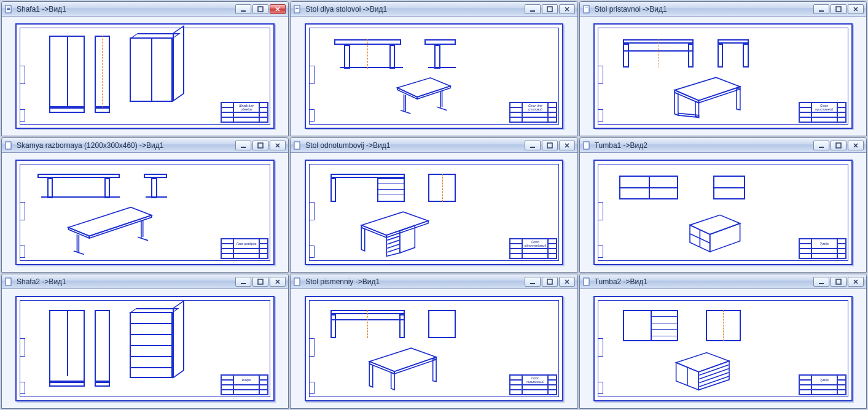 Image resolution: width=868 pixels, height=410 pixels. Describe the element at coordinates (246, 107) in the screenshot. I see `drawing-name: Шкаф для одежды` at that location.